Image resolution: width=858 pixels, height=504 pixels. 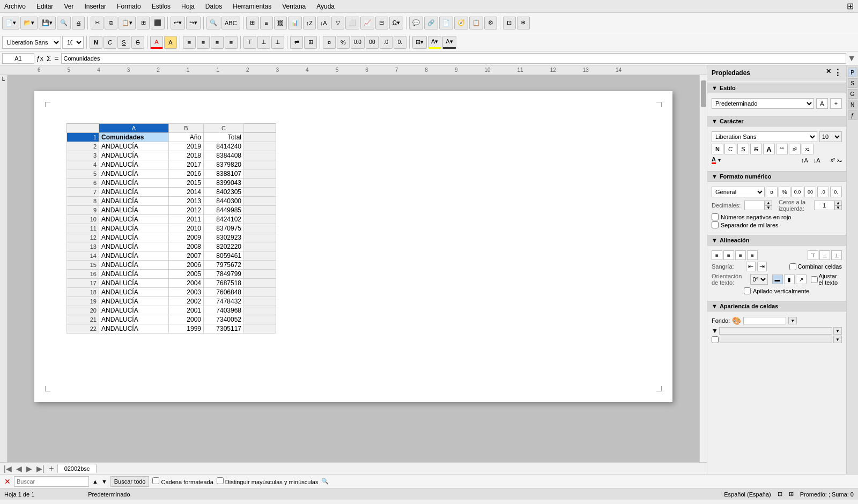 What do you see at coordinates (83, 192) in the screenshot?
I see `row-num-7: 7` at bounding box center [83, 192].